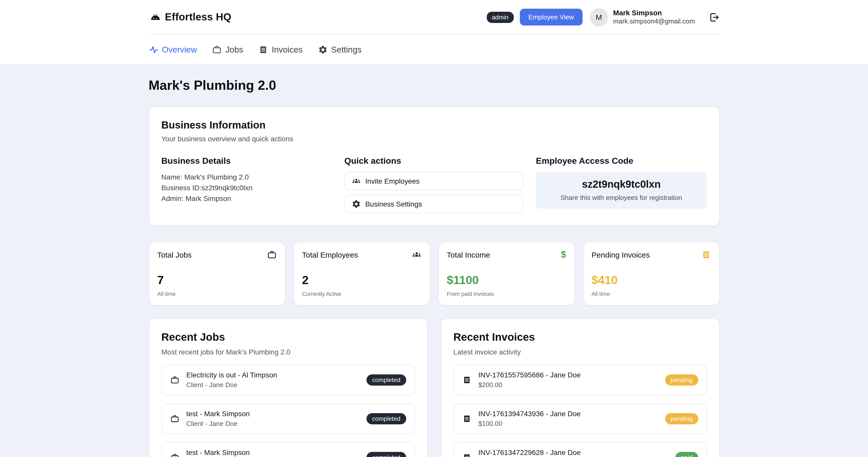 The height and width of the screenshot is (457, 868). I want to click on tab-label: Overview, so click(179, 49).